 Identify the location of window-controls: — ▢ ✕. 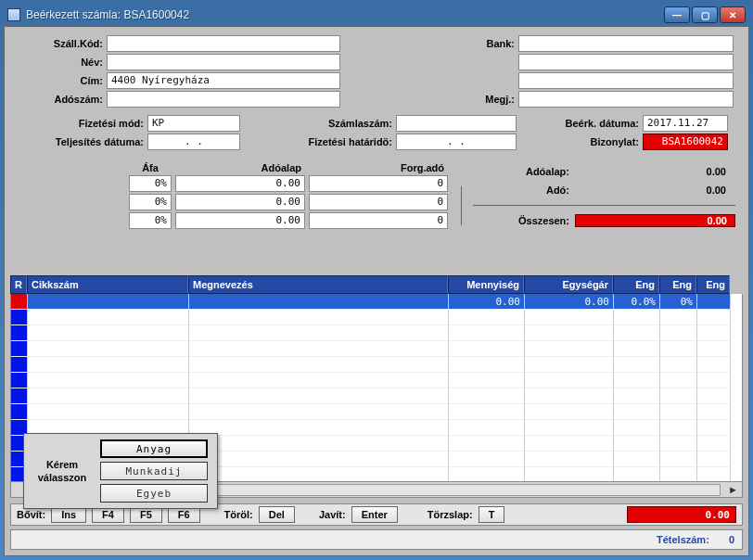
(705, 15).